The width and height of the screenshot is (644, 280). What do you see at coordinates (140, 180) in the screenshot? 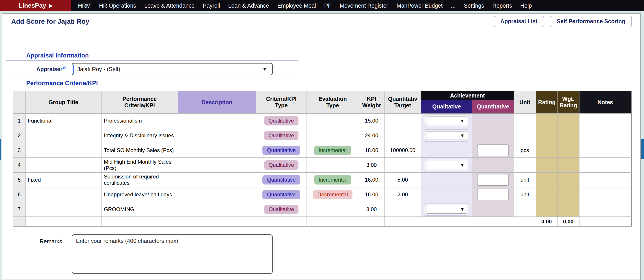
I see `cell-criteria: Submission of required certificates` at bounding box center [140, 180].